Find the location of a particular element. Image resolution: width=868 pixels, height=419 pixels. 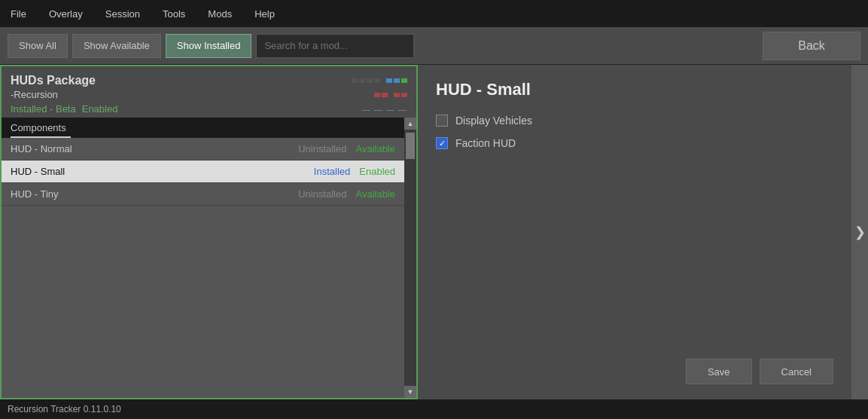

package-name: HUDs Package is located at coordinates (53, 81).